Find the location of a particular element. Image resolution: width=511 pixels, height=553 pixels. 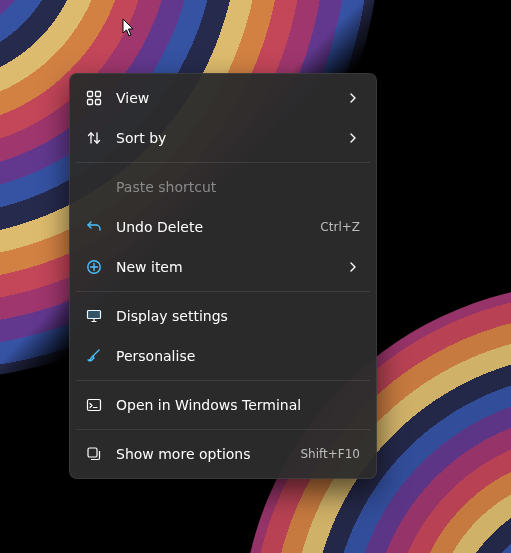

menu-item-more: Show more optionsShift+F10 is located at coordinates (223, 454).